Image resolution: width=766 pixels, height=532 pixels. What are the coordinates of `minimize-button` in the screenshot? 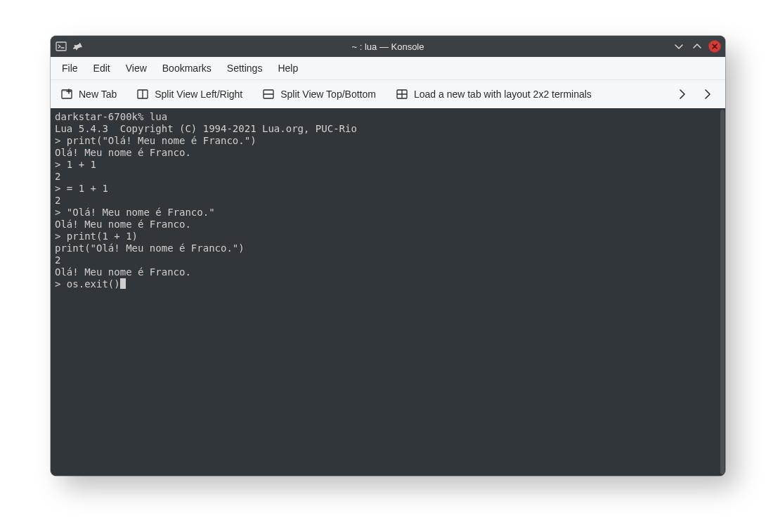 It's located at (679, 46).